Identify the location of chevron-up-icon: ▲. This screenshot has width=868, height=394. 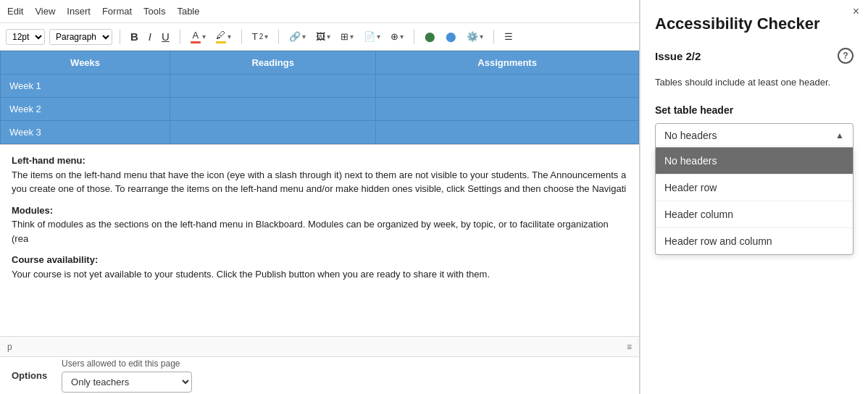
(840, 135).